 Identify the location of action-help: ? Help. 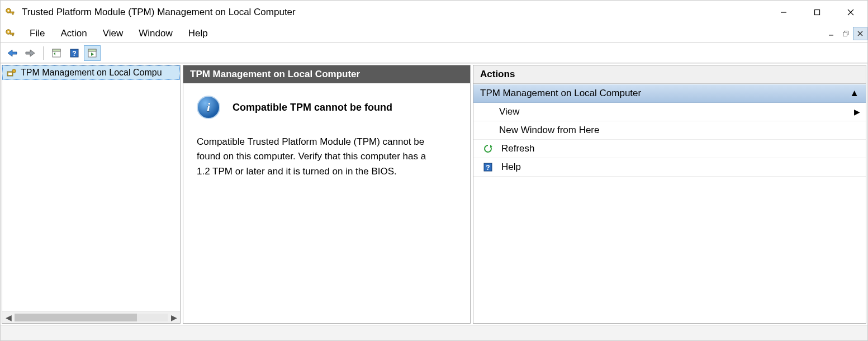
(670, 168).